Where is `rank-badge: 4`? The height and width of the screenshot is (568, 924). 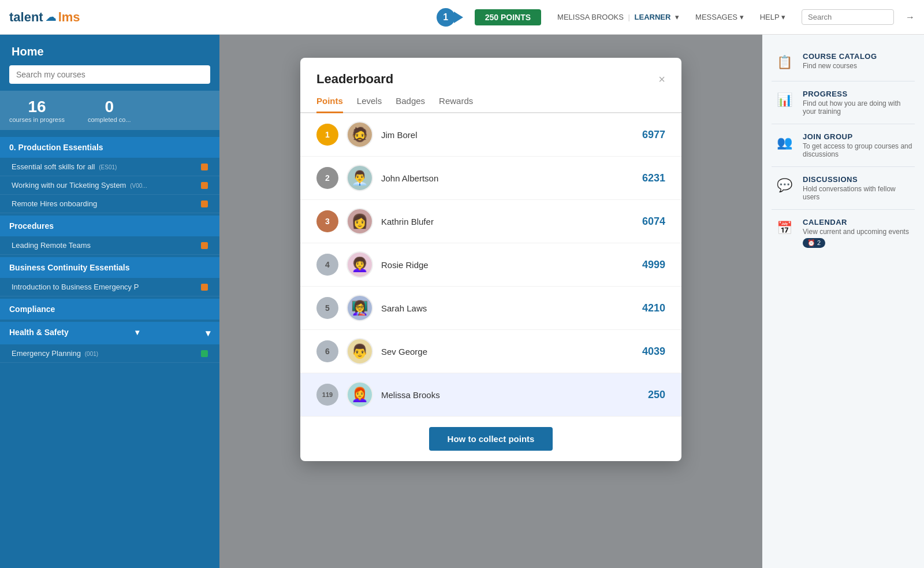
rank-badge: 4 is located at coordinates (327, 265).